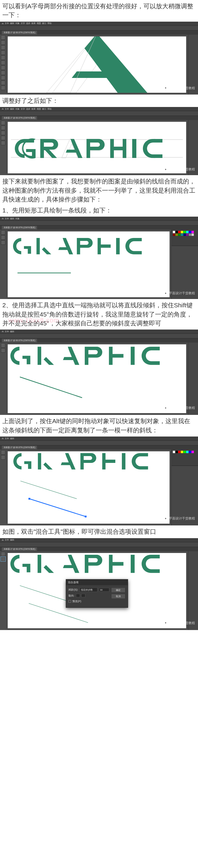  What do you see at coordinates (83, 596) in the screenshot?
I see `orient-align-path` at bounding box center [83, 596].